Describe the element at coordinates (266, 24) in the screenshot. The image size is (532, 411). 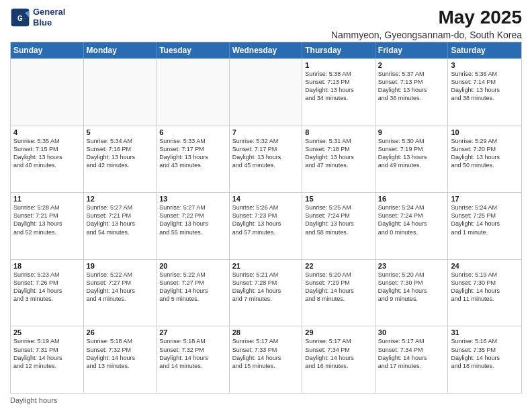
I see `header: G General Blue May 2025 Nammyeon, Gyeong…` at that location.